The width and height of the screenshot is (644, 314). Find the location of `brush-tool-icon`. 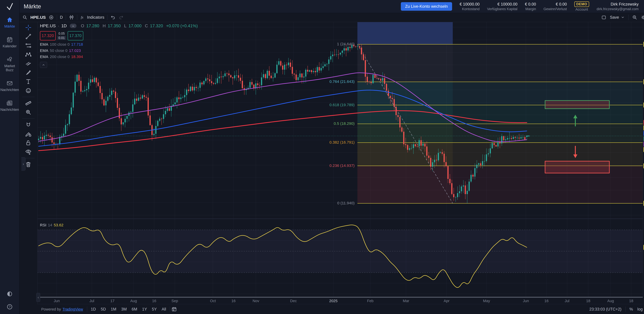

brush-tool-icon is located at coordinates (28, 72).